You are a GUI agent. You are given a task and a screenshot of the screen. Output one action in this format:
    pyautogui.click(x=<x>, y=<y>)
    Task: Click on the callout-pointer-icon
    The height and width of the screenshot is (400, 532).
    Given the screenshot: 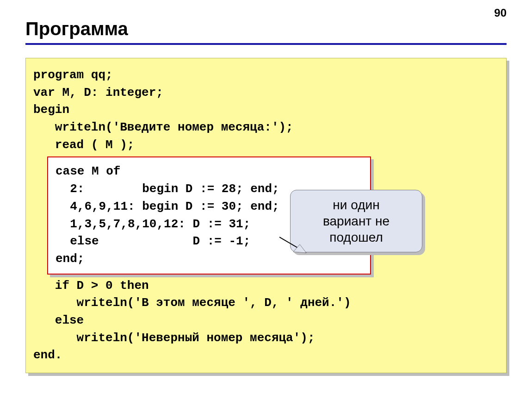 What is the action you would take?
    pyautogui.click(x=293, y=244)
    